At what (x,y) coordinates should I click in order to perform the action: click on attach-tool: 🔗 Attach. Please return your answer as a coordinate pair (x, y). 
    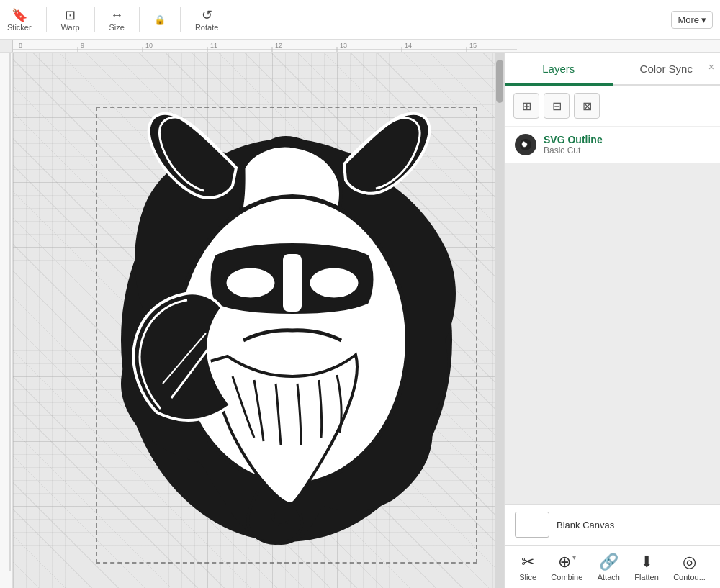
    Looking at the image, I should click on (609, 567).